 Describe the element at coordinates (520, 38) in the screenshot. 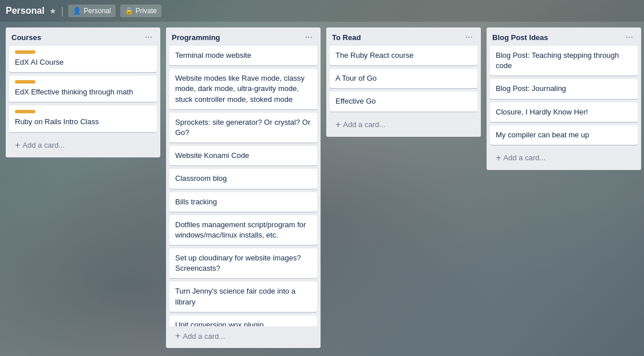

I see `list-title-blog-post-ideas: Blog Post Ideas` at that location.